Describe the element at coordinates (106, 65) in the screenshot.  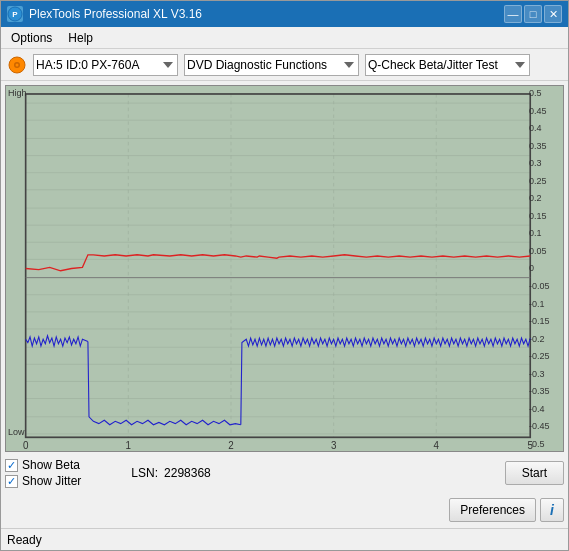
I see `drive-select: HA:5 ID:0 PX-760A` at that location.